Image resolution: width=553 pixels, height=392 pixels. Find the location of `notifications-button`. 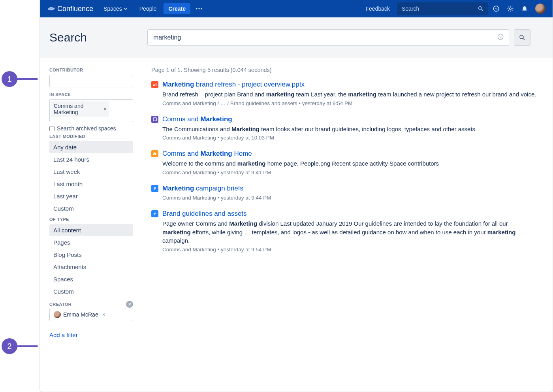

notifications-button is located at coordinates (525, 9).